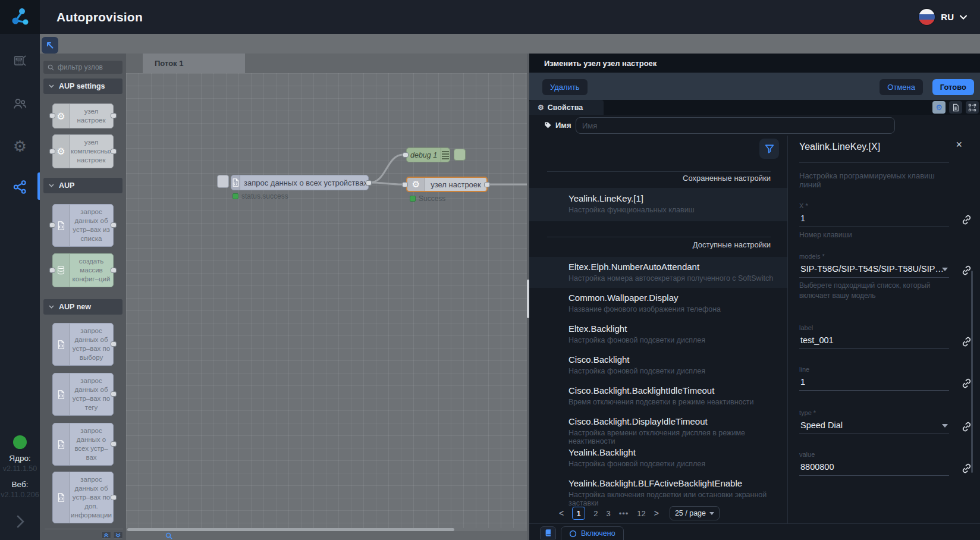 This screenshot has width=980, height=540. Describe the element at coordinates (658, 334) in the screenshot. I see `available-setting-item: Eltex.Backlight Настройка фоновой подсве…` at that location.